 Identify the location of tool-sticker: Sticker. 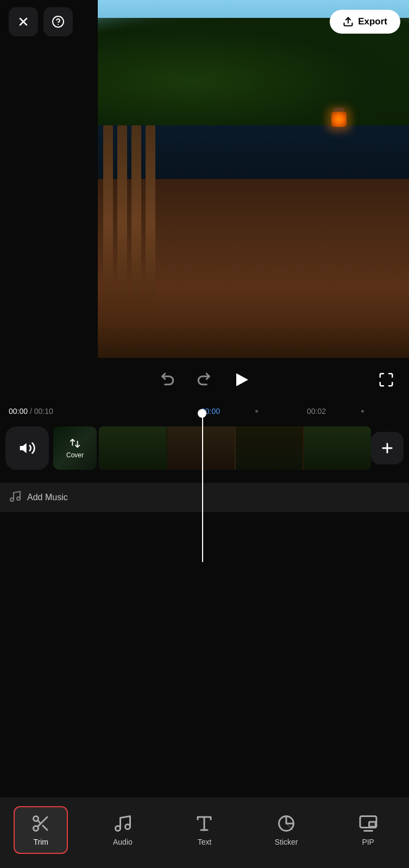
(286, 830).